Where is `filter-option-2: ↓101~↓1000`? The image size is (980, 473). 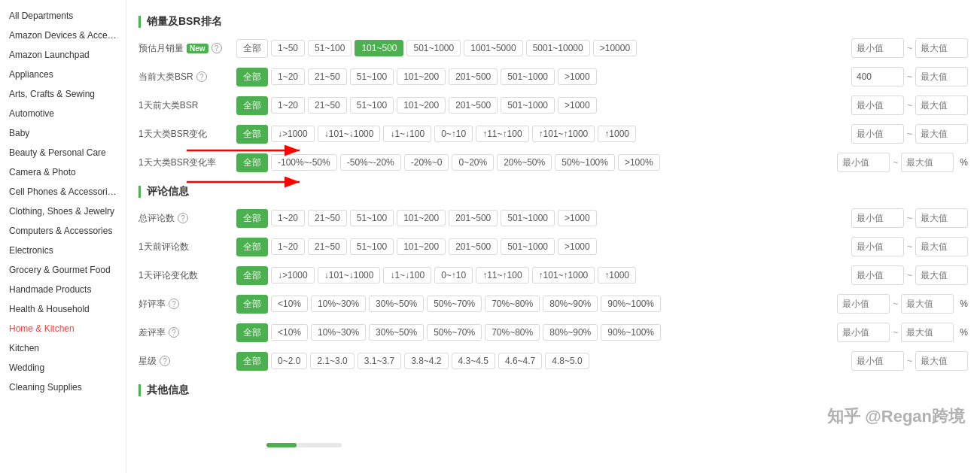 filter-option-2: ↓101~↓1000 is located at coordinates (349, 275).